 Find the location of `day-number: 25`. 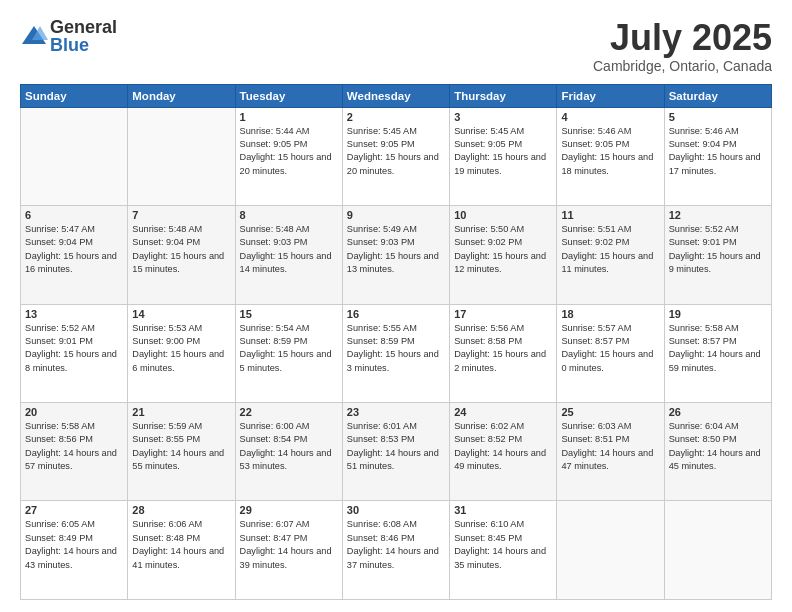

day-number: 25 is located at coordinates (610, 412).